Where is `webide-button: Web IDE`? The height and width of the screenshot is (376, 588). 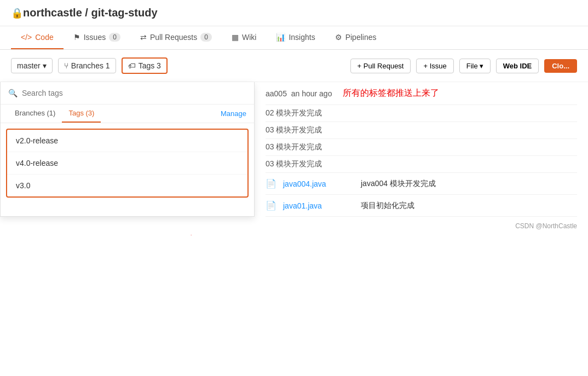 webide-button: Web IDE is located at coordinates (518, 66).